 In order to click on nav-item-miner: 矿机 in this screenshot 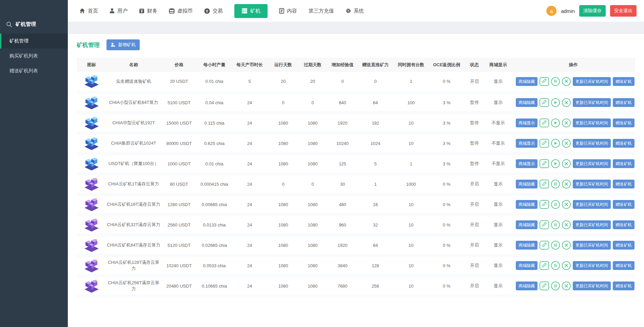, I will do `click(251, 11)`.